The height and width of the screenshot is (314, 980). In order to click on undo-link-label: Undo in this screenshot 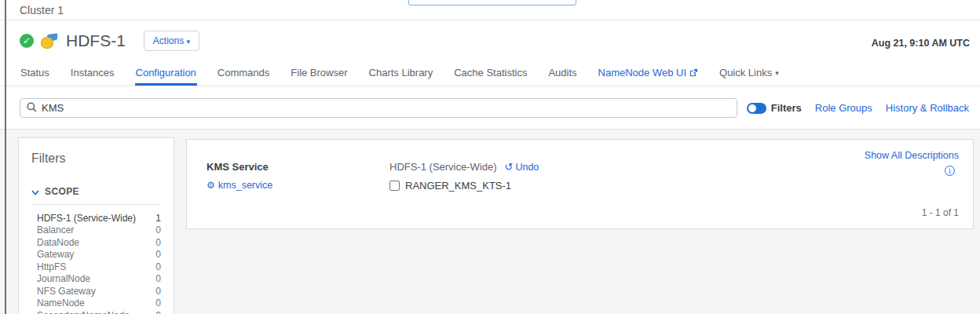, I will do `click(527, 167)`.